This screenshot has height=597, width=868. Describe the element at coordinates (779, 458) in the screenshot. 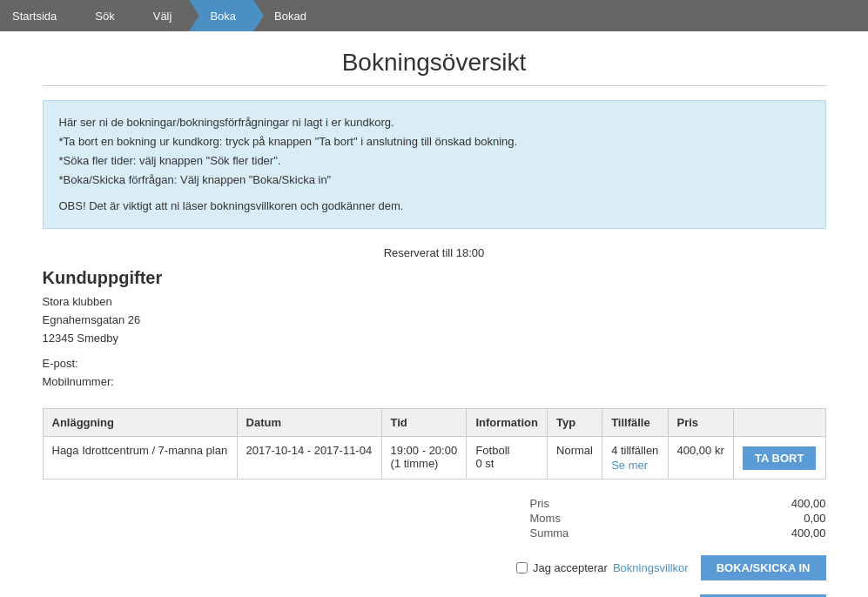

I see `ta-bort-button: TA BORT` at that location.